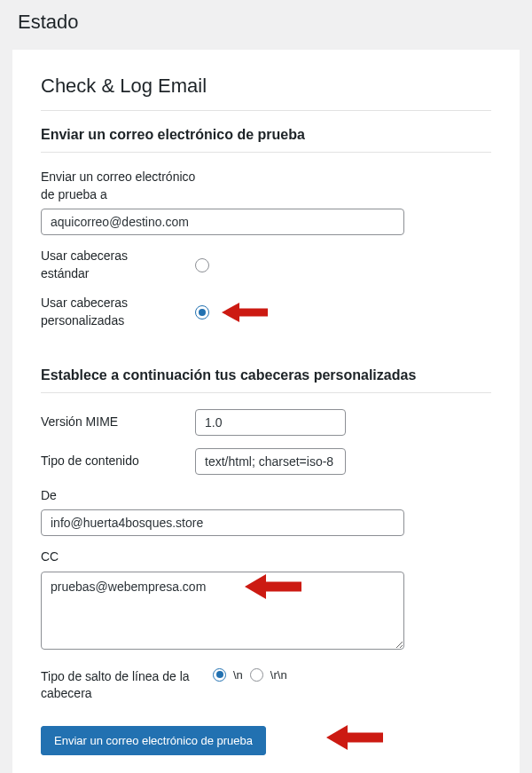 The width and height of the screenshot is (532, 773). Describe the element at coordinates (121, 186) in the screenshot. I see `label-to: Enviar un correo electrónico de prueba a` at that location.